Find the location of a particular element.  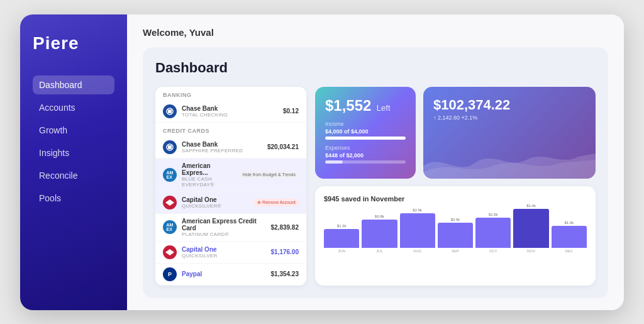

account-sub: SAPPHIRE PREFERRED is located at coordinates (222, 151).